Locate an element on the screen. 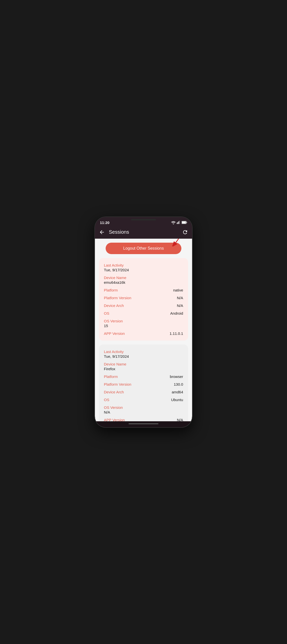  status-icons is located at coordinates (179, 222).